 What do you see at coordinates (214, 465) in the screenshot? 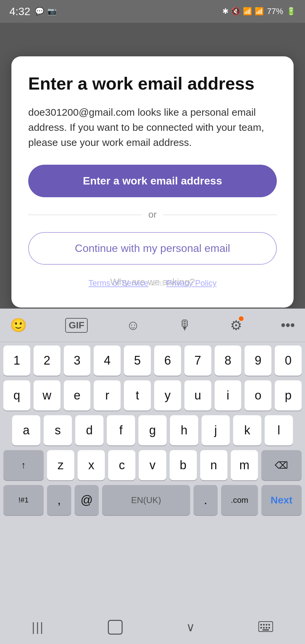
I see `key-n: n` at bounding box center [214, 465].